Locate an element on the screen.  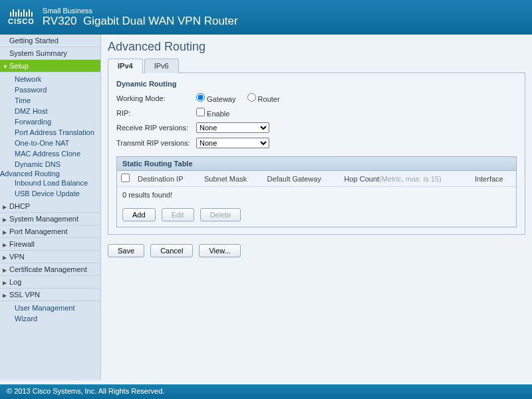
nav-sysman: ▶System Management is located at coordinates (51, 219).